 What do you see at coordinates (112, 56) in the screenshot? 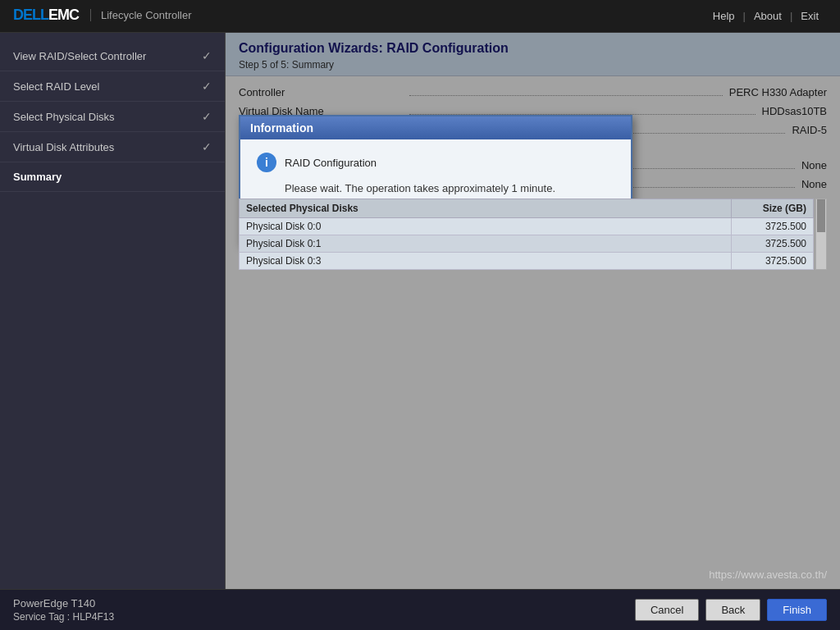
I see `sidebar-item-view-raid: View RAID/Select Controller ✓` at bounding box center [112, 56].